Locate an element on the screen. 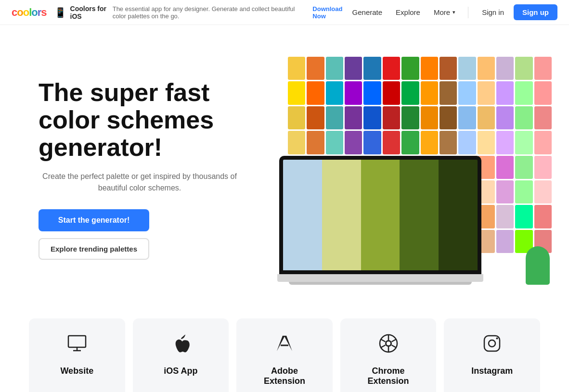 Image resolution: width=569 pixels, height=392 pixels. promo-banner: 📱 Coolors for iOS The essential app for … is located at coordinates (201, 13).